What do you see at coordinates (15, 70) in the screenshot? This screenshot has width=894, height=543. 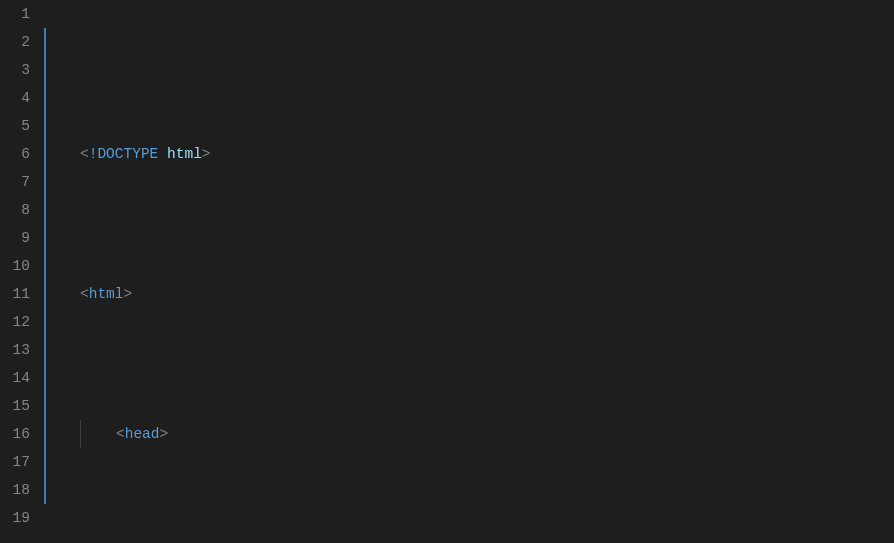 I see `line-number: 3` at bounding box center [15, 70].